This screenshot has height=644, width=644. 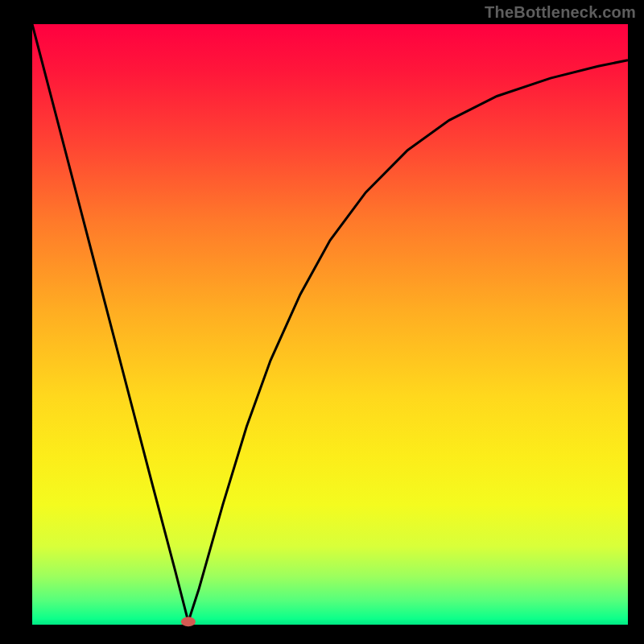 What do you see at coordinates (188, 621) in the screenshot?
I see `optimal-marker` at bounding box center [188, 621].